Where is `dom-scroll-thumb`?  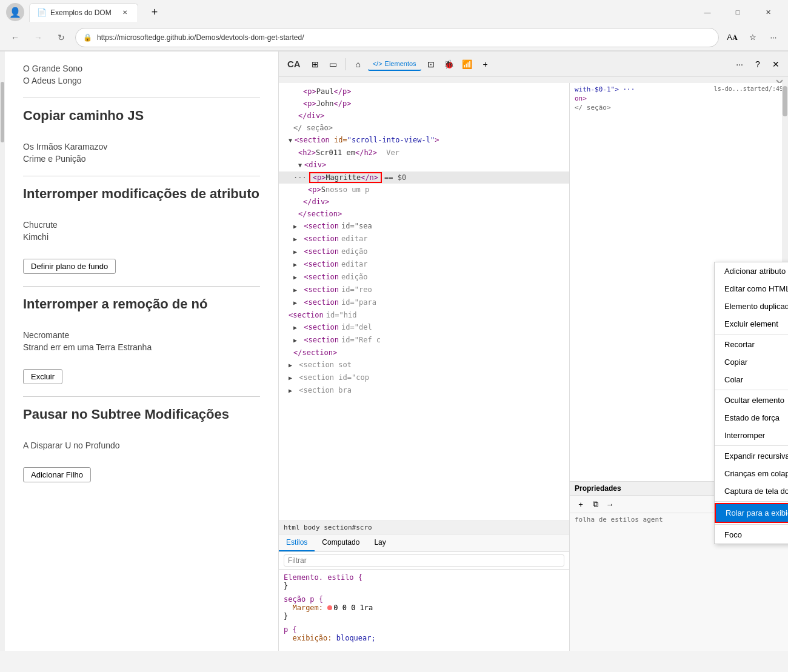 dom-scroll-thumb is located at coordinates (785, 101).